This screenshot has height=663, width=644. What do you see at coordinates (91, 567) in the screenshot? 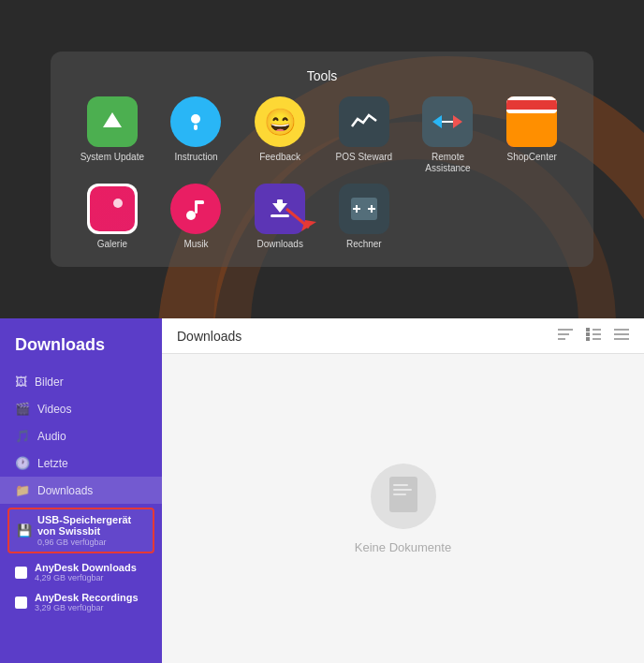
I see `anydesk-downloads-label: AnyDesk Downloads` at bounding box center [91, 567].